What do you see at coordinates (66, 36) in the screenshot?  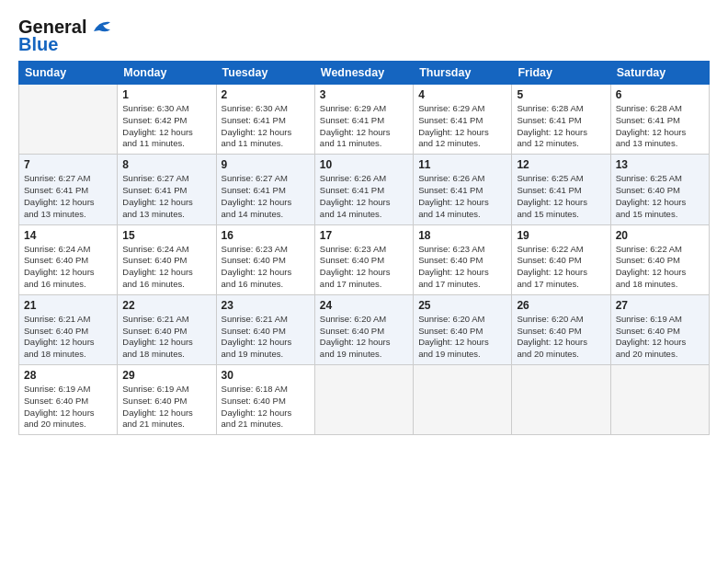 I see `logo: General Blue` at bounding box center [66, 36].